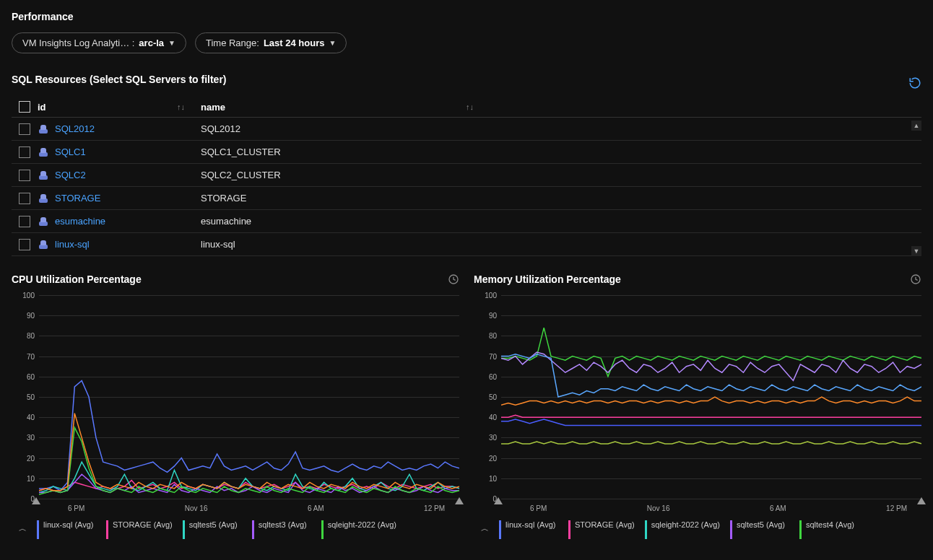  Describe the element at coordinates (485, 336) in the screenshot. I see `y-tick: 80` at that location.